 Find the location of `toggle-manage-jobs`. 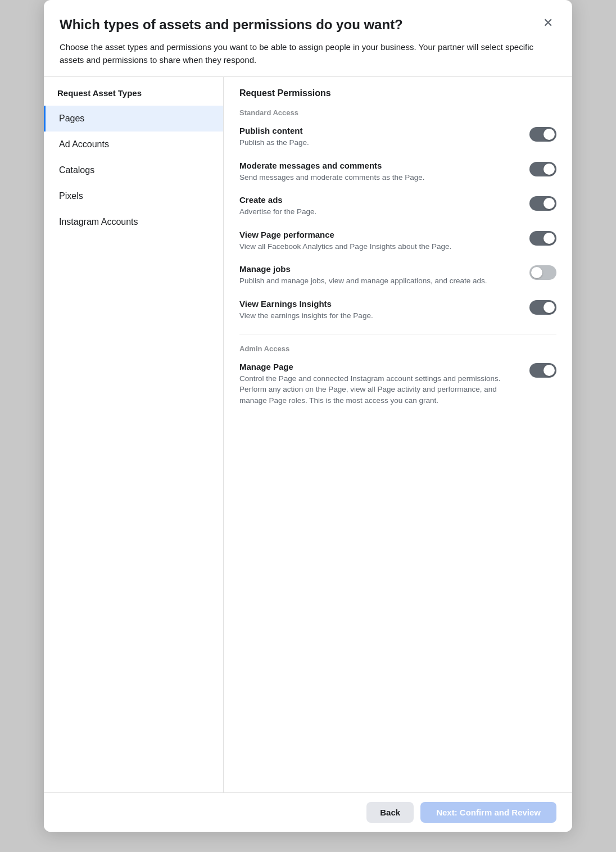

toggle-manage-jobs is located at coordinates (543, 274).